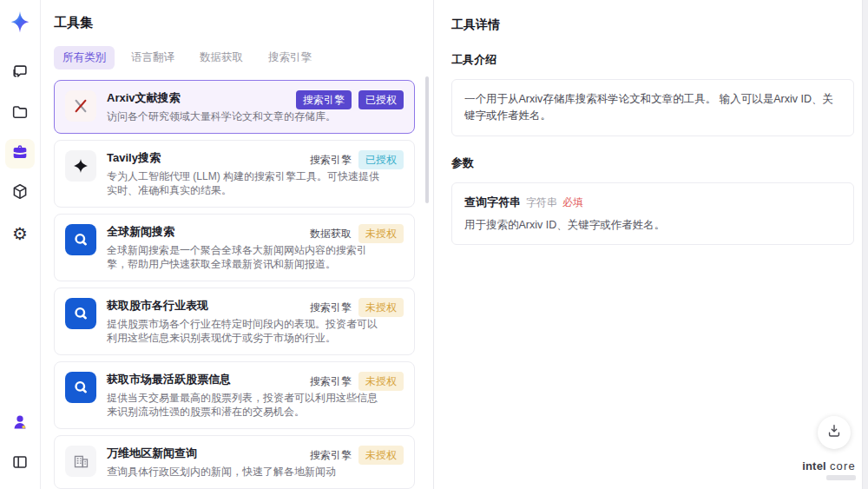 The width and height of the screenshot is (868, 489). I want to click on tool-card: Arxiv文献搜索 访问各个研究领域大量科学论文和文章的存储库。 搜索引擎 已授…, so click(234, 107).